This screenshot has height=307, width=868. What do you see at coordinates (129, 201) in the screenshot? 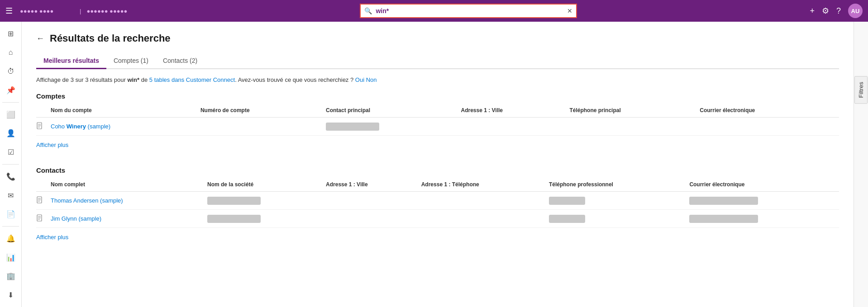
I see `contact-name-1: Thomas Andersen (sample)` at bounding box center [129, 201].